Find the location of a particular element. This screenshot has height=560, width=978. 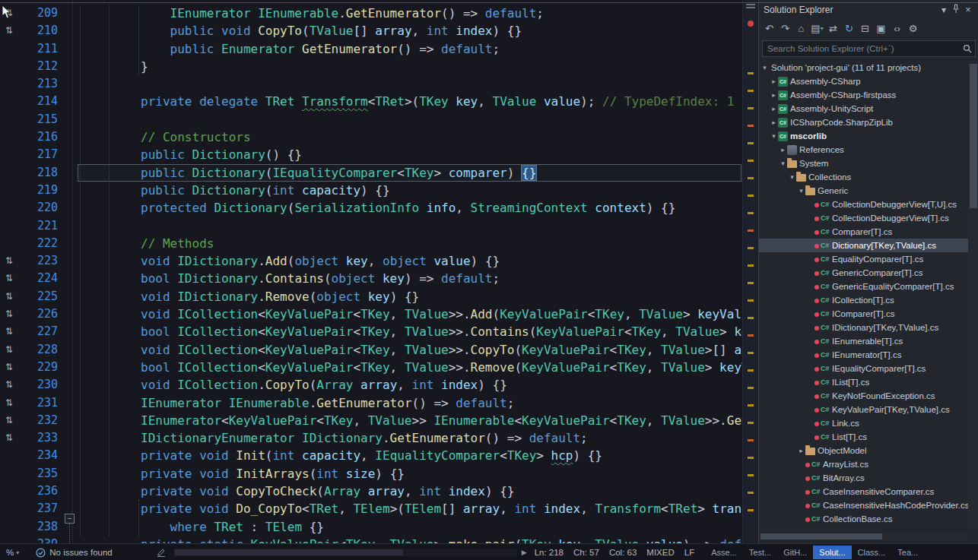

code-line-225: ⇅225 void IDictionary.Remove(object key)… is located at coordinates (371, 296).